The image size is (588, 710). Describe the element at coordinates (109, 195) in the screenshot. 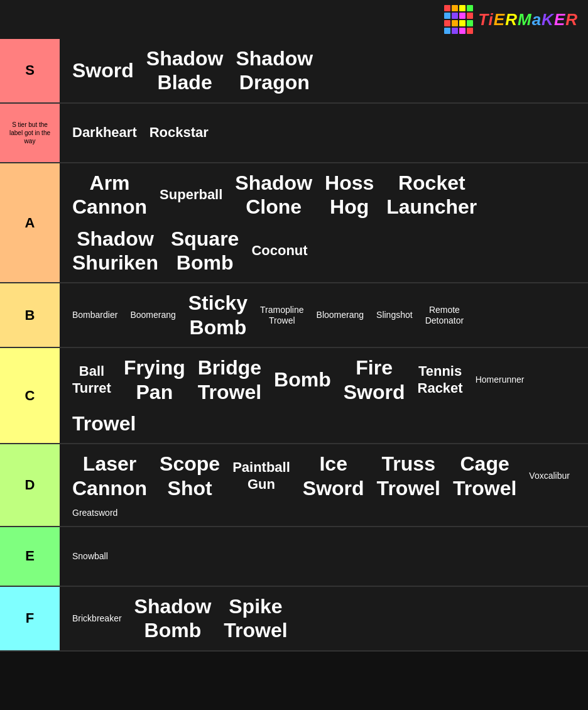

I see `tier-item: ArmCannon` at that location.